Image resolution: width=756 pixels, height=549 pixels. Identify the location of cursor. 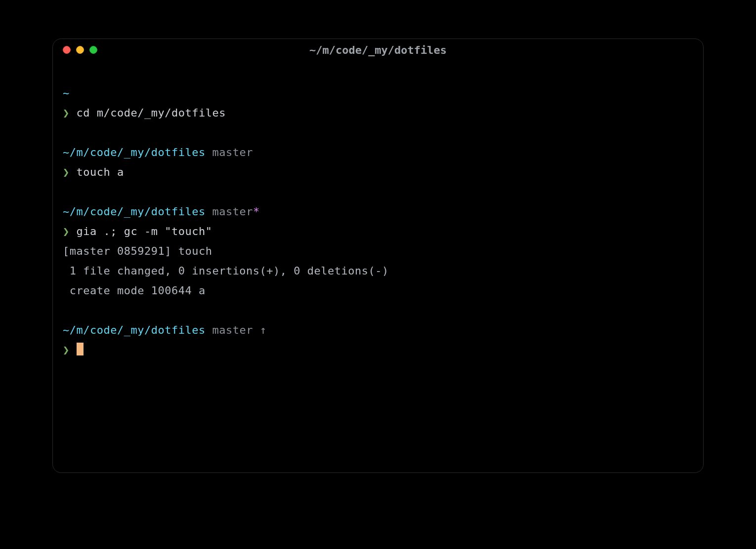
(80, 349).